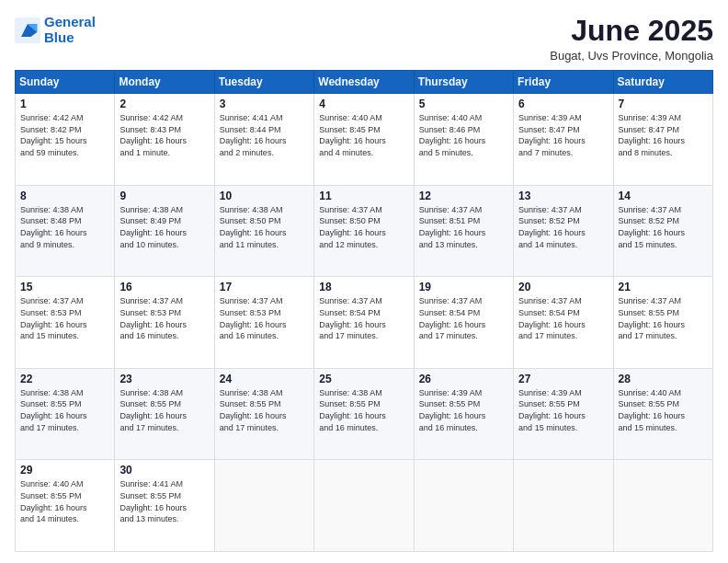 The image size is (728, 563). I want to click on logo-line1: General, so click(70, 22).